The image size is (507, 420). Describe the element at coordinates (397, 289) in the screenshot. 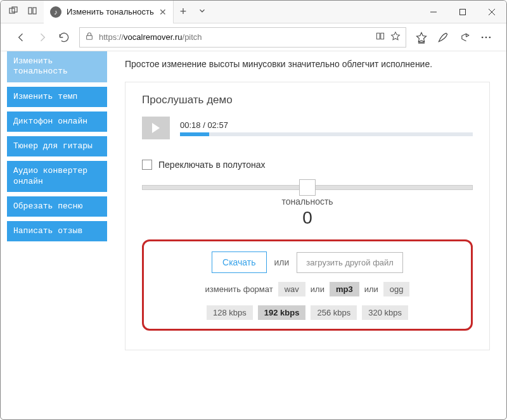

I see `format-ogg: ogg` at that location.